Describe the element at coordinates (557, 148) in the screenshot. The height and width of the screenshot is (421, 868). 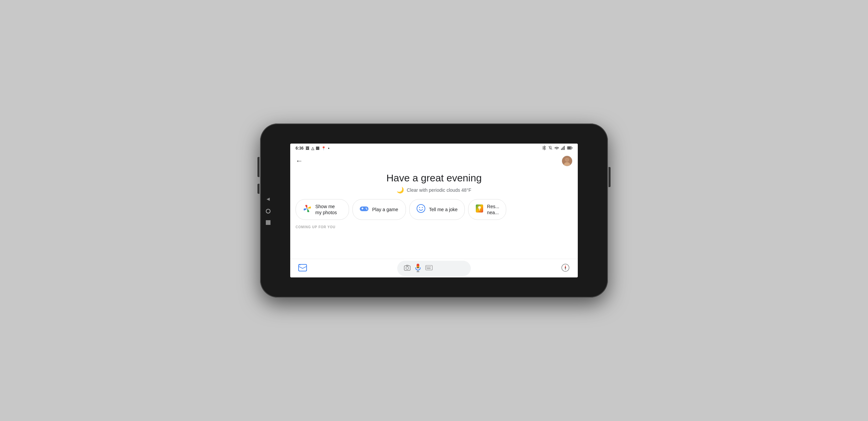
I see `status-right` at that location.